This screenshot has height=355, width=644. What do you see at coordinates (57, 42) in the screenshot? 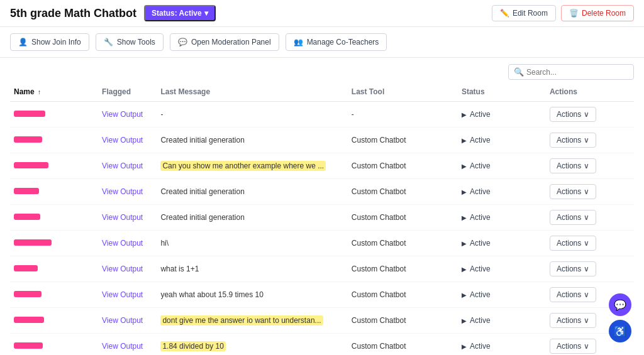
I see `join-info-label: Show Join Info` at bounding box center [57, 42].